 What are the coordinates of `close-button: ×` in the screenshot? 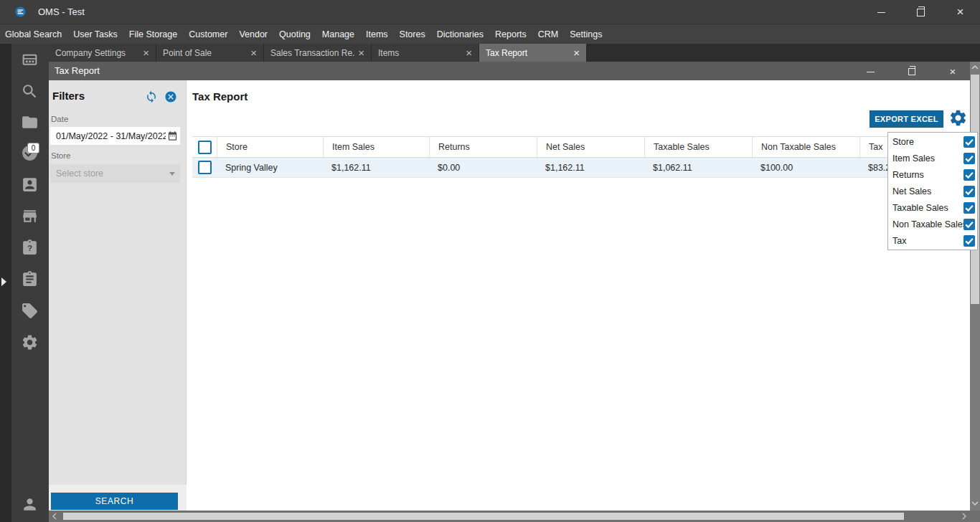 It's located at (960, 11).